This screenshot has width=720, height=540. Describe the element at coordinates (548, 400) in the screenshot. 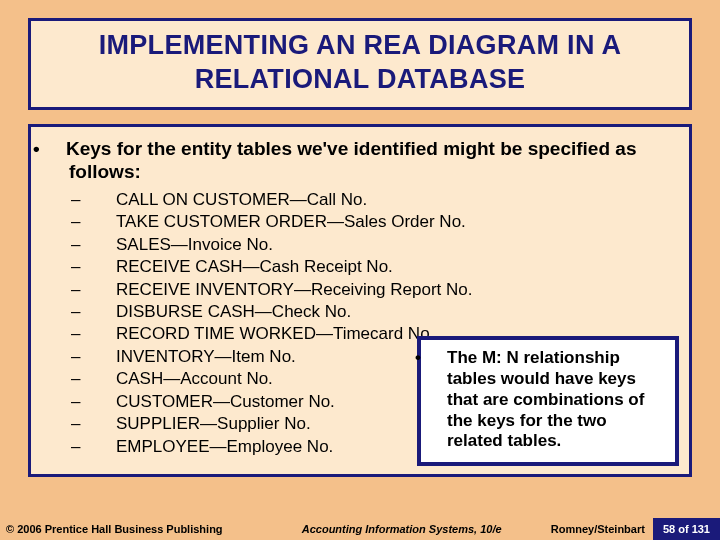

I see `callout-text: •The M: N relationship tables would have…` at that location.